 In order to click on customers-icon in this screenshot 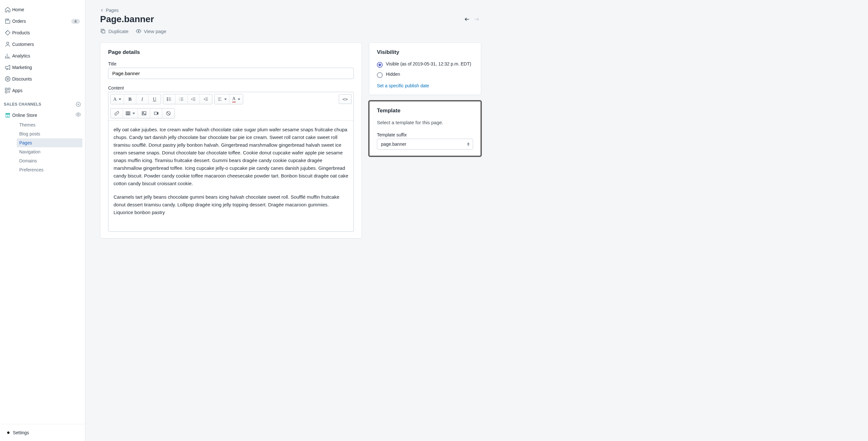, I will do `click(8, 45)`.